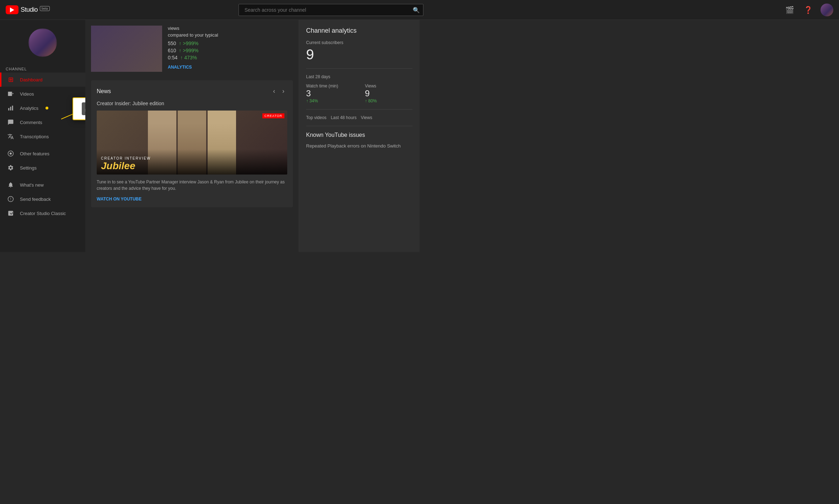  What do you see at coordinates (359, 77) in the screenshot?
I see `last-28-days-label: Last 28 days` at bounding box center [359, 77].